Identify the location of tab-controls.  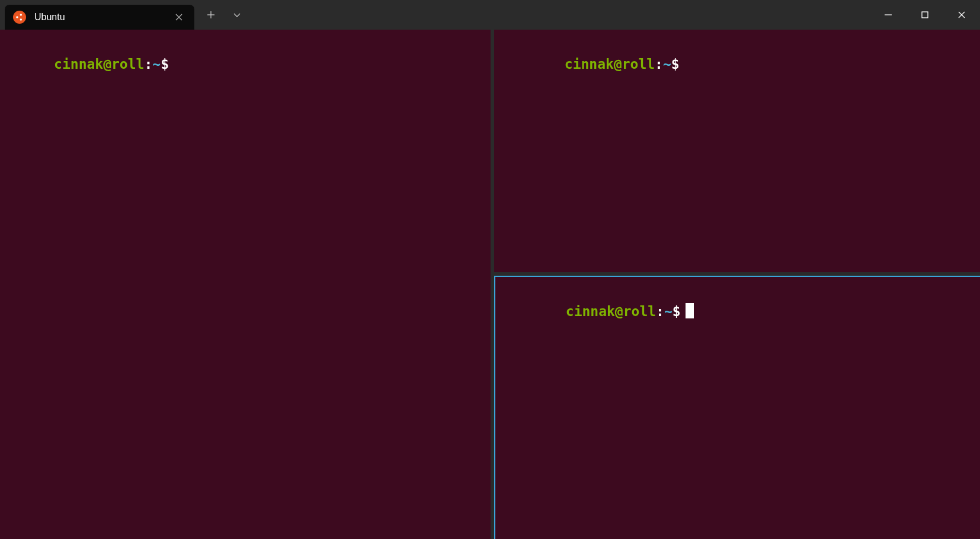
(224, 15).